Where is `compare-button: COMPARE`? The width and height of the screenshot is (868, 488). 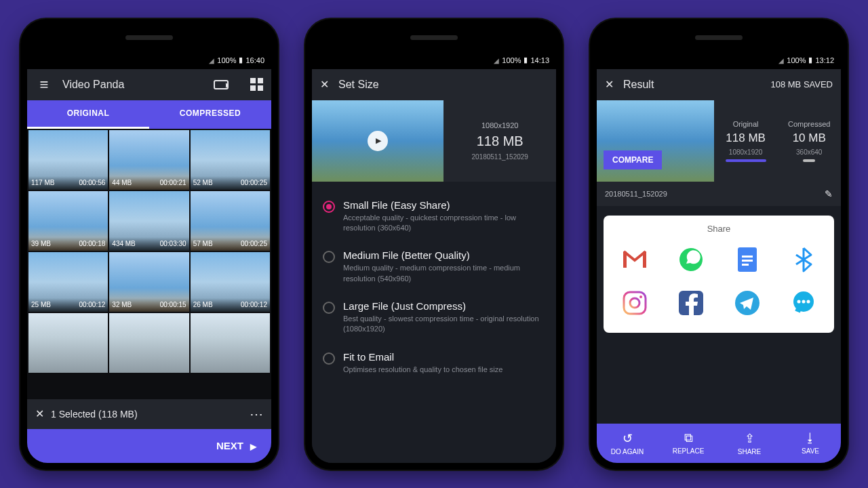 compare-button: COMPARE is located at coordinates (633, 160).